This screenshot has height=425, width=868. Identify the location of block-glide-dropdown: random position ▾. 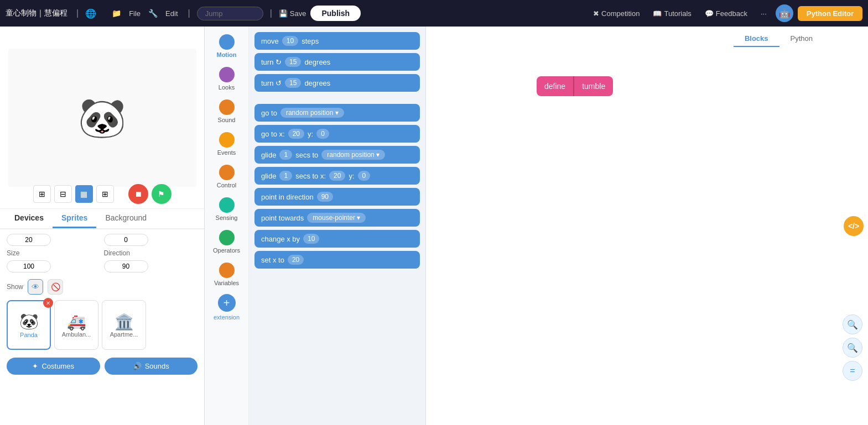
(353, 155).